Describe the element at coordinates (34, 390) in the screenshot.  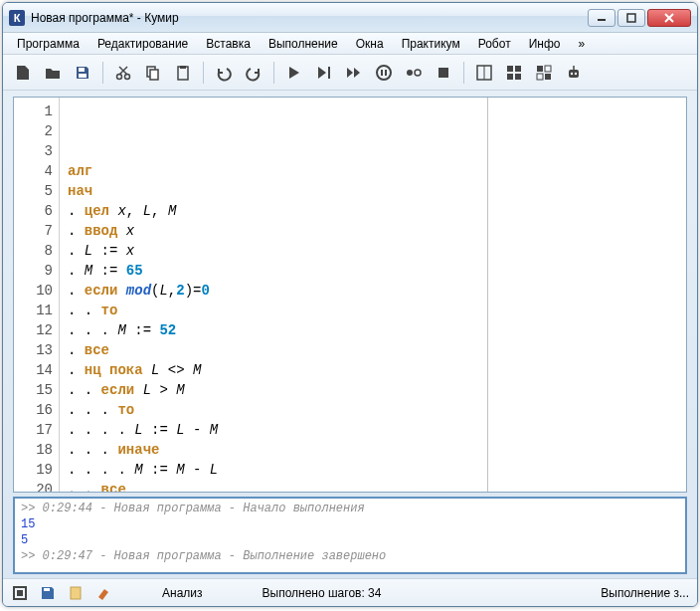
I see `line-number: 15` at that location.